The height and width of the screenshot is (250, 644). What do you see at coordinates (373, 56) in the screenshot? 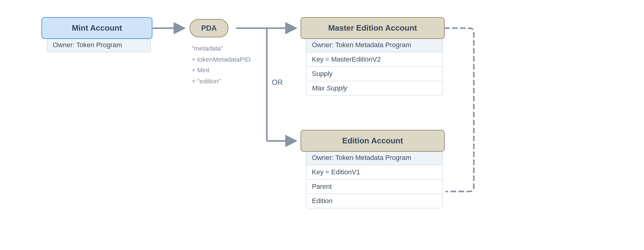
I see `master-edition-node: Master Edition Account Owner: Token Meta…` at bounding box center [373, 56].